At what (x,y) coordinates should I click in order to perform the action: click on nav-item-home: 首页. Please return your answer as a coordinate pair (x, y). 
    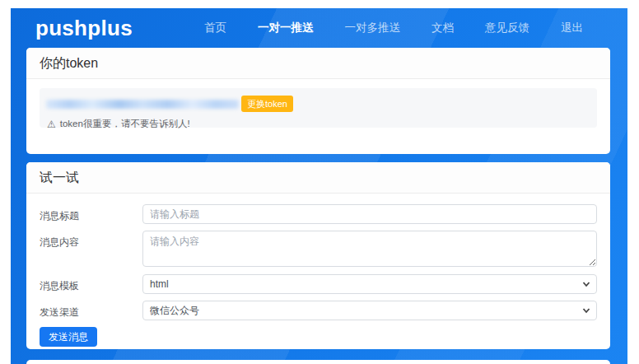
    Looking at the image, I should click on (216, 28).